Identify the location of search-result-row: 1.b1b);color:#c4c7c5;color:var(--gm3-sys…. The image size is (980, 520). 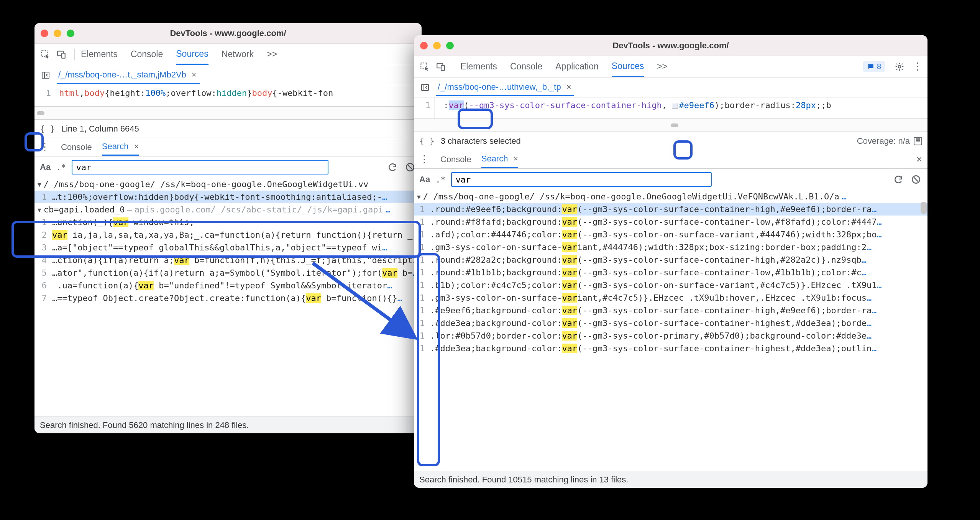
(671, 285).